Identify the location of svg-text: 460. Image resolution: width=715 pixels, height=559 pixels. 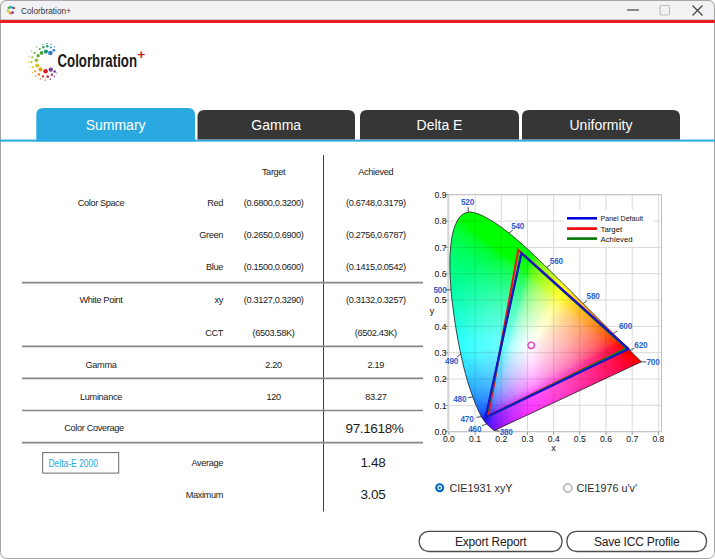
(475, 430).